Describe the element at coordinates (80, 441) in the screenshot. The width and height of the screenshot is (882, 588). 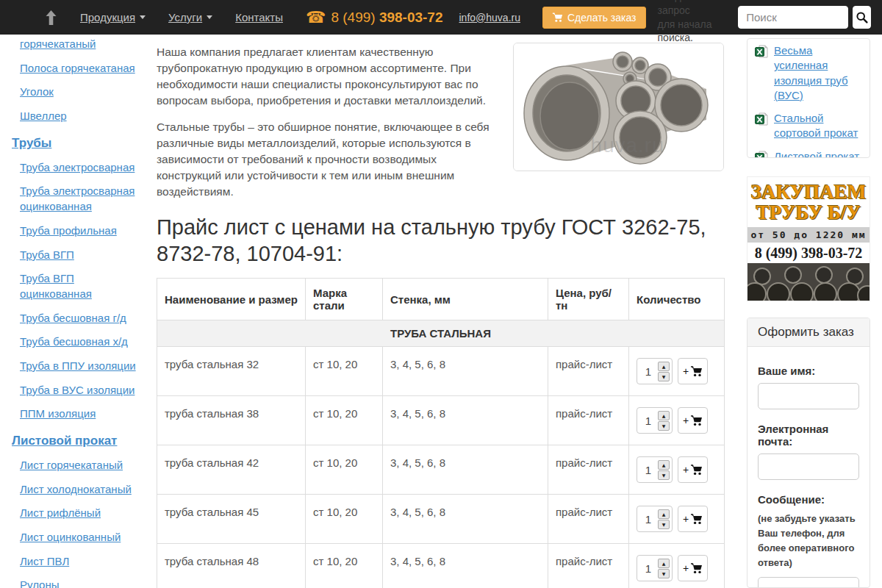
I see `sidebar-item: Листовой прокат` at that location.